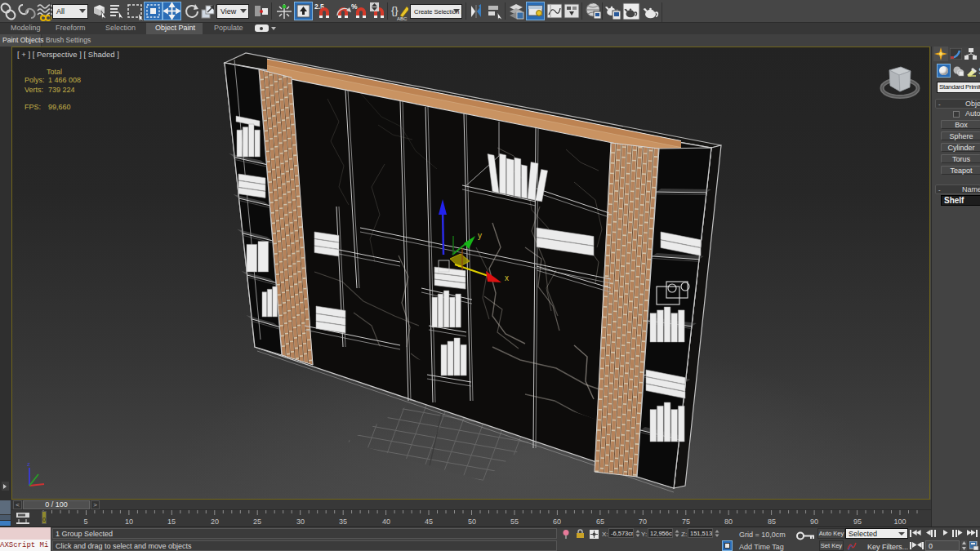 The width and height of the screenshot is (980, 551). What do you see at coordinates (480, 235) in the screenshot?
I see `svg-text: y` at bounding box center [480, 235].